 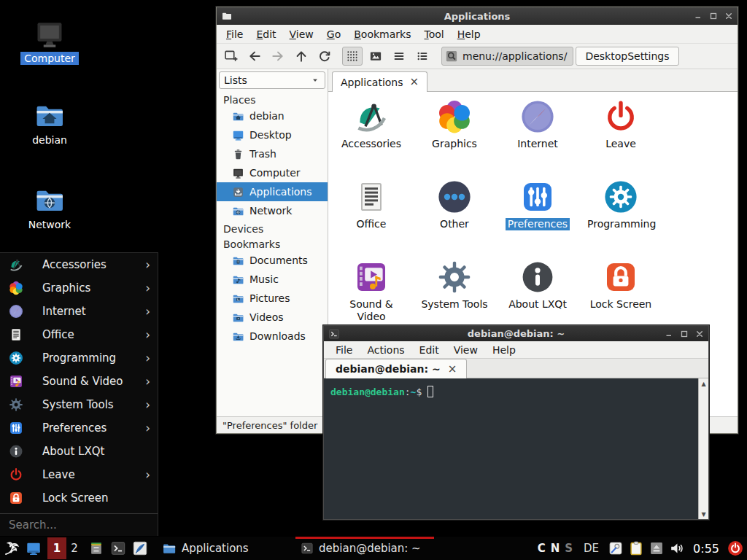 What do you see at coordinates (79, 498) in the screenshot?
I see `menu-item-lock-screen: Lock Screen` at bounding box center [79, 498].